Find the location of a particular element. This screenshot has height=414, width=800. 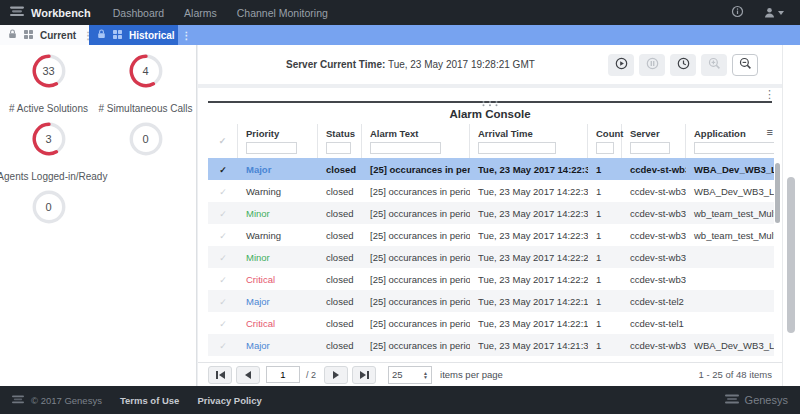

footer-brand: Genesys is located at coordinates (756, 400).